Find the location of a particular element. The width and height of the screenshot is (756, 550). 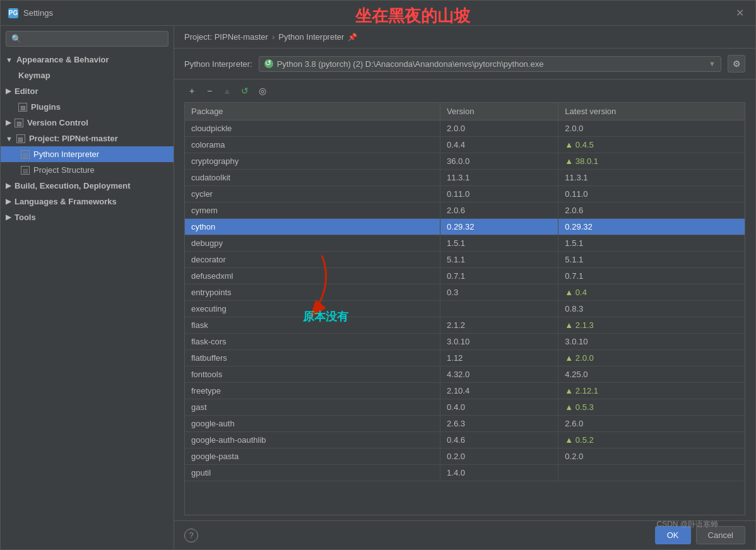

table-row: gast0.4.0▲ 0.5.3 is located at coordinates (464, 407).